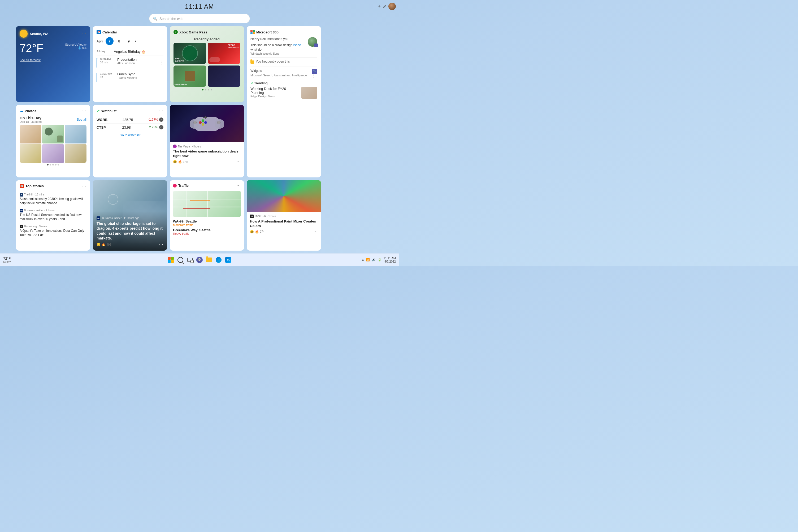 The image size is (798, 532). I want to click on calendar-day-9: 9, so click(129, 41).